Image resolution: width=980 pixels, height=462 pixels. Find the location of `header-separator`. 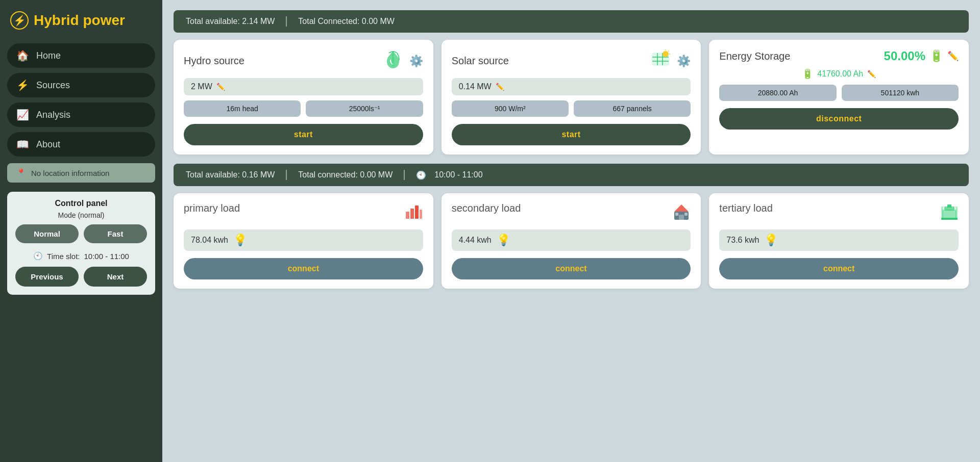

header-separator is located at coordinates (286, 21).